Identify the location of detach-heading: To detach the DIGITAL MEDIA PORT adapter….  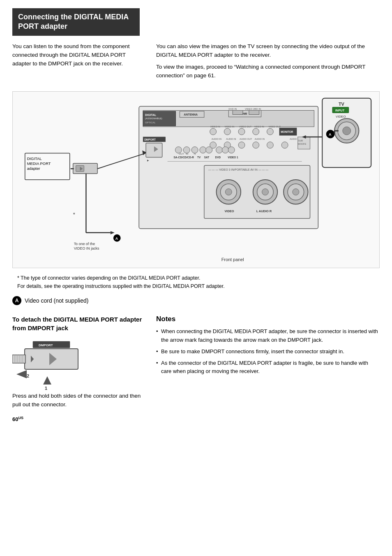
(78, 324).